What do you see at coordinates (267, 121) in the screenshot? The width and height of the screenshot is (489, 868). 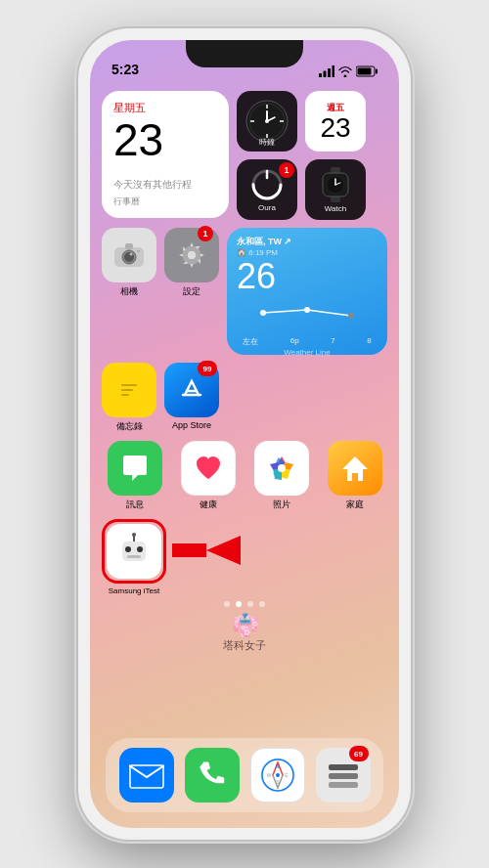 I see `widget-clock: 時鐘` at bounding box center [267, 121].